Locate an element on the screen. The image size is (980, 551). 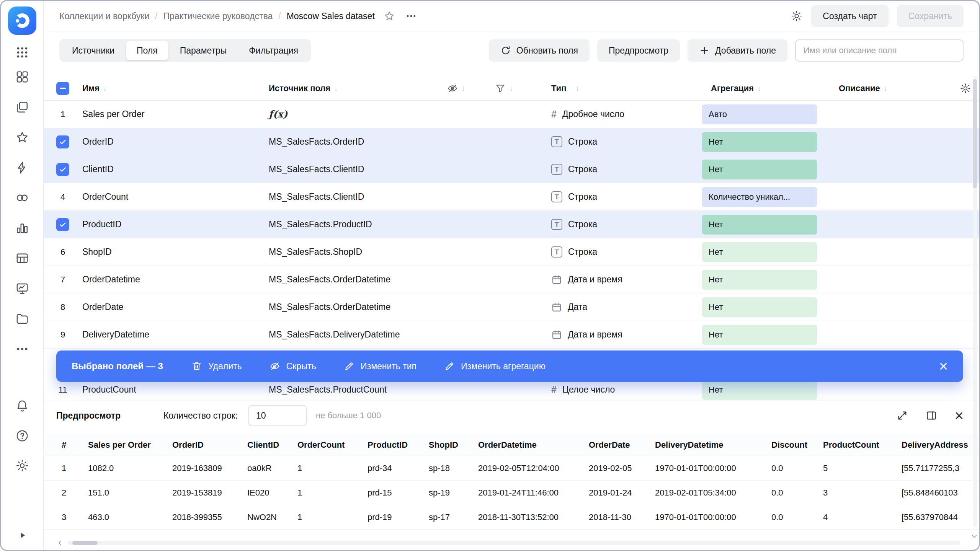
field-type: #Целое число is located at coordinates (619, 390).